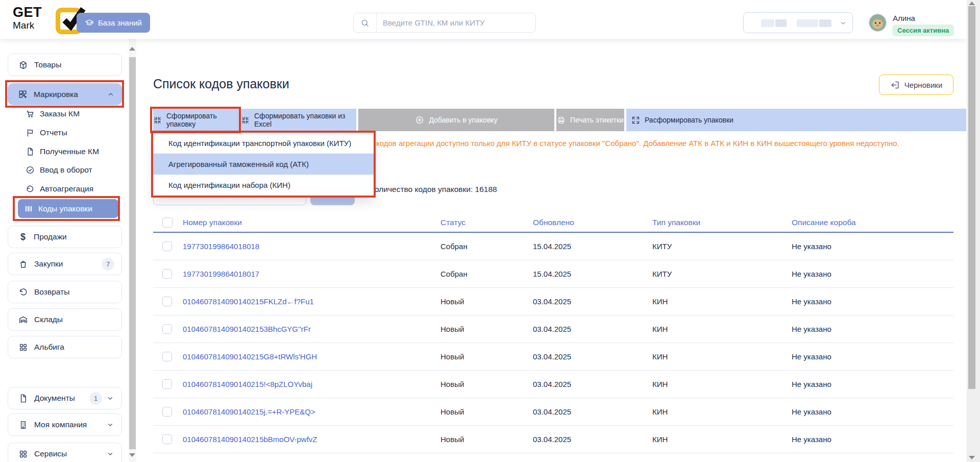 The width and height of the screenshot is (980, 462). What do you see at coordinates (23, 425) in the screenshot?
I see `building-icon` at bounding box center [23, 425].